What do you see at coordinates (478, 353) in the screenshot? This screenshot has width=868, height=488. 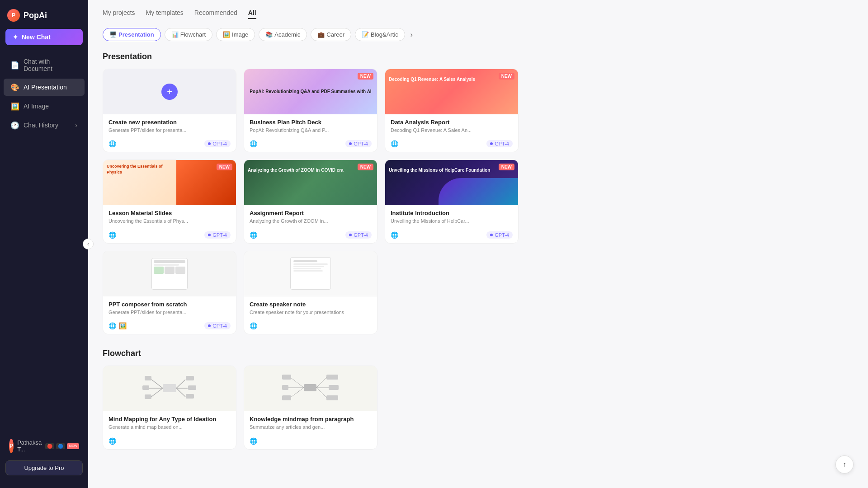 I see `flowchart-section-title: Flowchart` at bounding box center [478, 353].